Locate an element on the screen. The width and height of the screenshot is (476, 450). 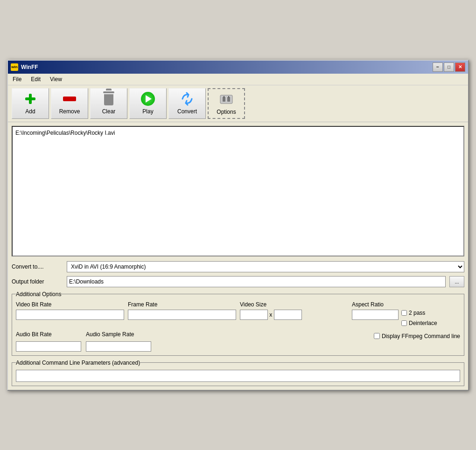
title-bar: win WinFF − □ ✕ is located at coordinates (238, 67).